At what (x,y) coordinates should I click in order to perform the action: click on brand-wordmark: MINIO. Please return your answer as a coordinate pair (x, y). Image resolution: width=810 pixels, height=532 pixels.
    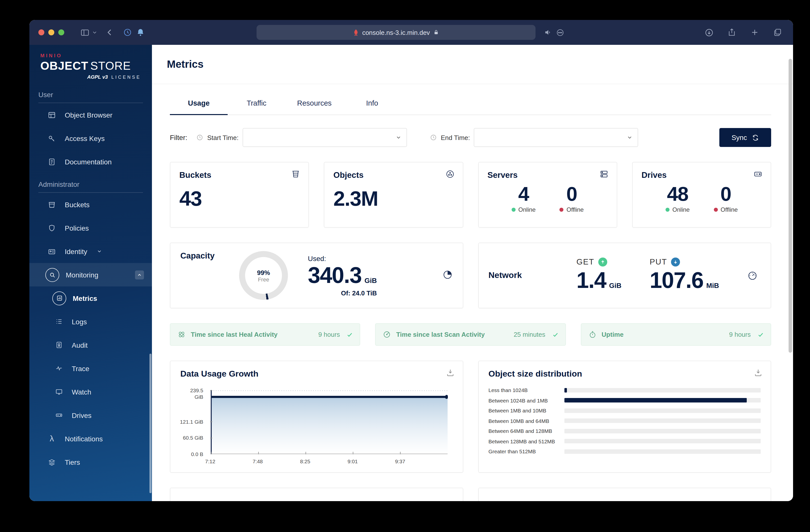
    Looking at the image, I should click on (91, 55).